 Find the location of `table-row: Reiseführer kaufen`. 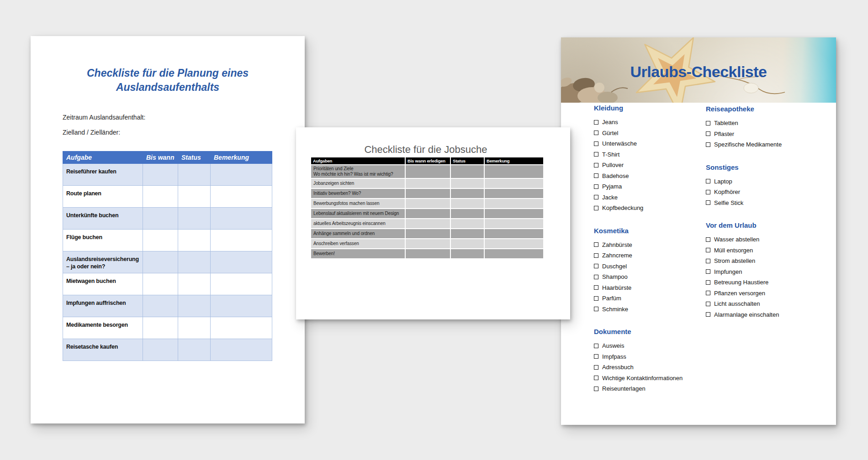

table-row: Reiseführer kaufen is located at coordinates (168, 175).